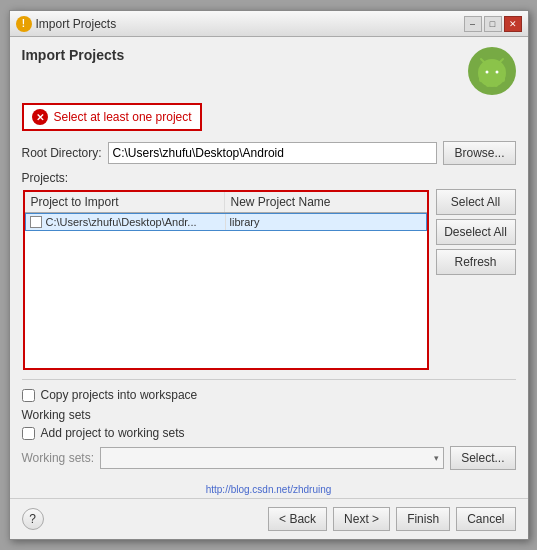 Image resolution: width=537 pixels, height=550 pixels. I want to click on dialog-icon: !, so click(24, 24).